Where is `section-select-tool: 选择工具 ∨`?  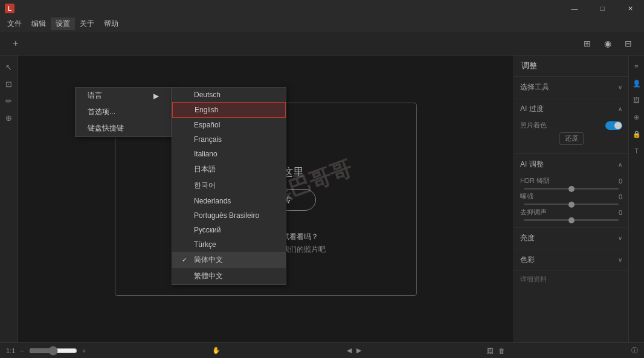 section-select-tool: 选择工具 ∨ is located at coordinates (572, 88).